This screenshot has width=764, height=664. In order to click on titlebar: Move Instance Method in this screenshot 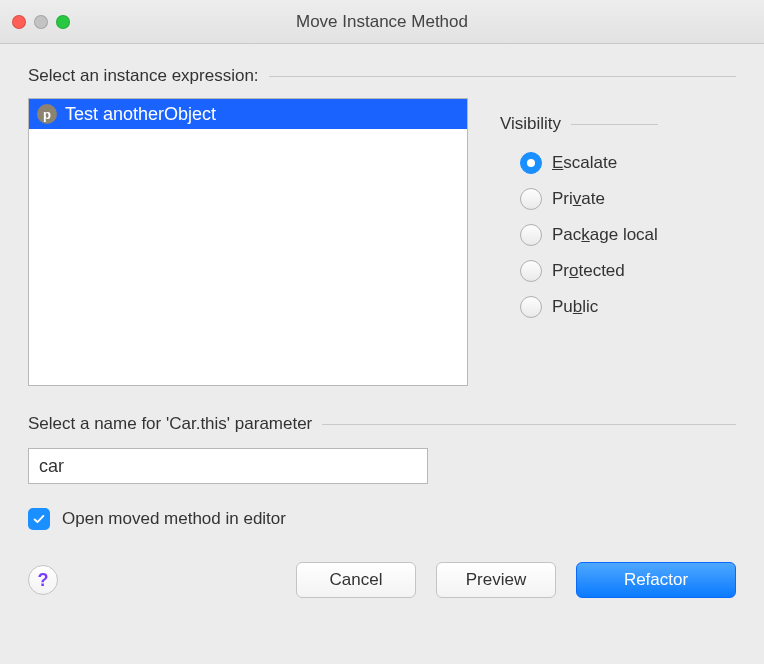, I will do `click(382, 22)`.